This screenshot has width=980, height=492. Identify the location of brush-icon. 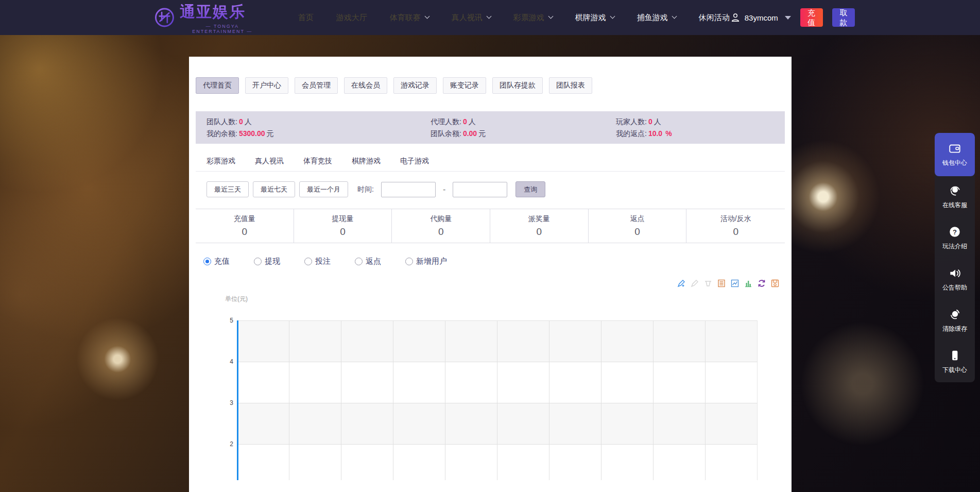
(681, 283).